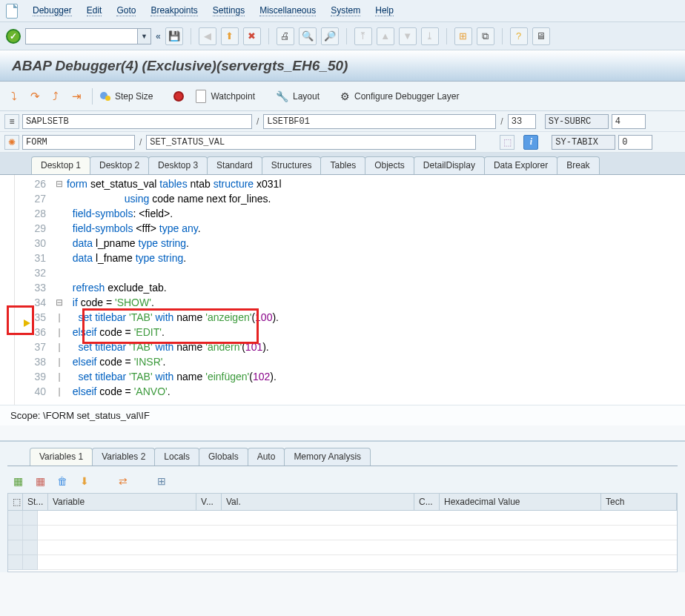 This screenshot has height=616, width=685. Describe the element at coordinates (520, 502) in the screenshot. I see `col-hex: Hexadecimal Value` at that location.